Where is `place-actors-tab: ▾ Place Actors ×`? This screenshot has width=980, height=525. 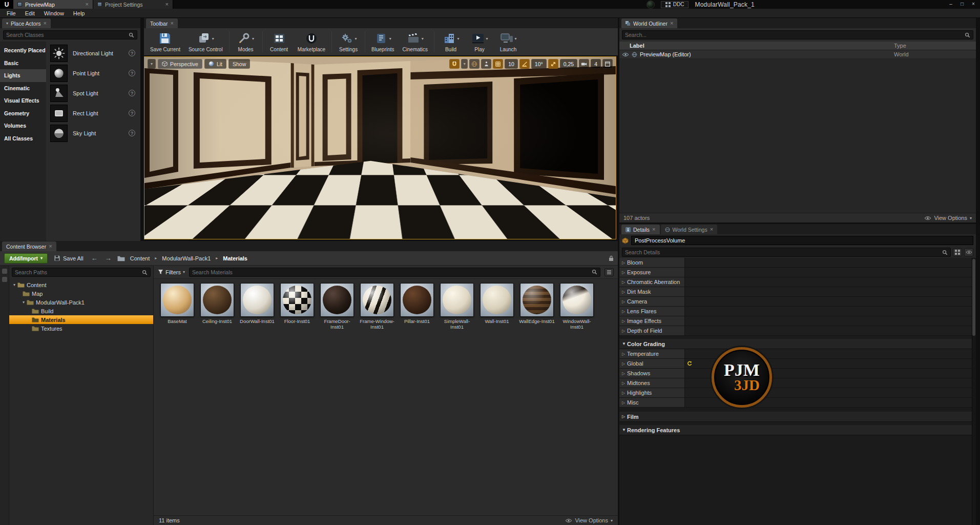
place-actors-tab: ▾ Place Actors × is located at coordinates (27, 24).